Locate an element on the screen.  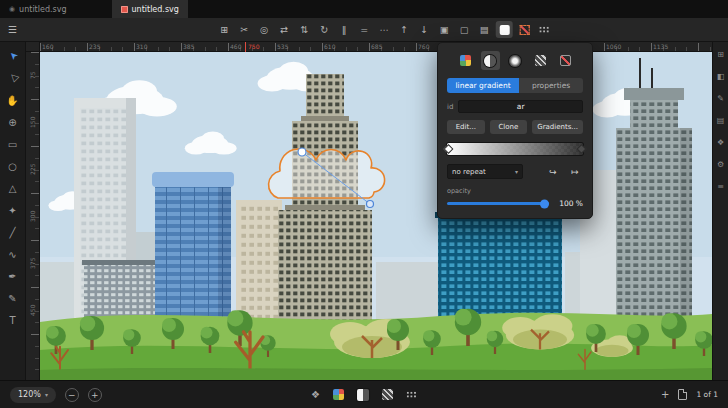
app-logo-icon is located at coordinates (124, 10).